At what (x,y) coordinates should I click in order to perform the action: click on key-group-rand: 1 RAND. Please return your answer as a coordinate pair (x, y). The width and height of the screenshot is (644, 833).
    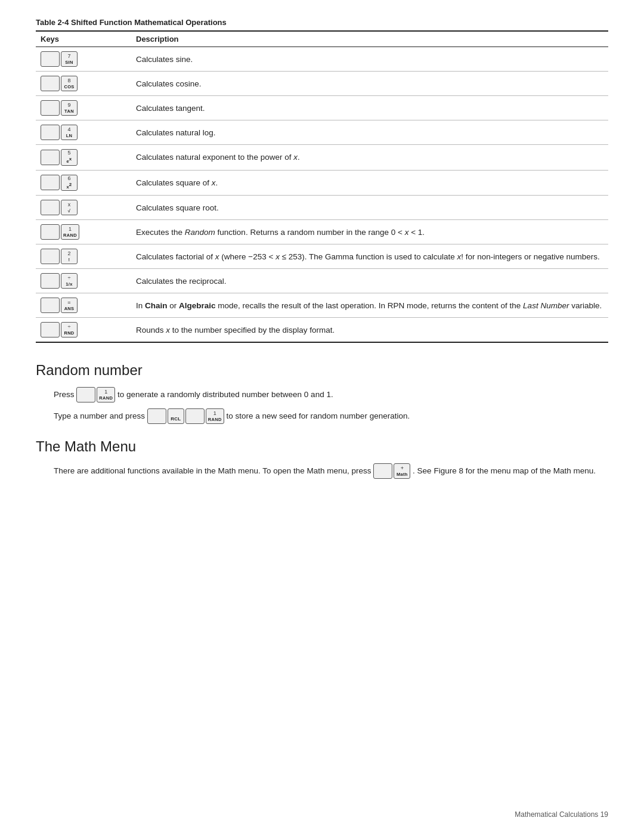
    Looking at the image, I should click on (95, 395).